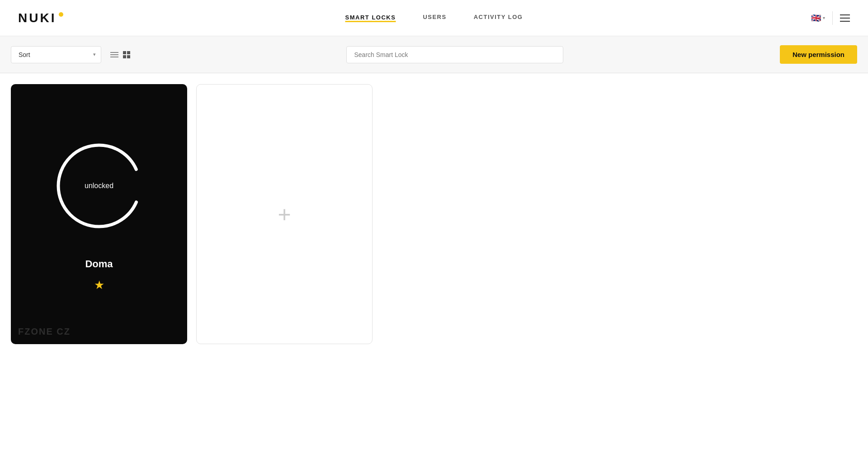 The width and height of the screenshot is (868, 459). I want to click on logo-dot, so click(61, 14).